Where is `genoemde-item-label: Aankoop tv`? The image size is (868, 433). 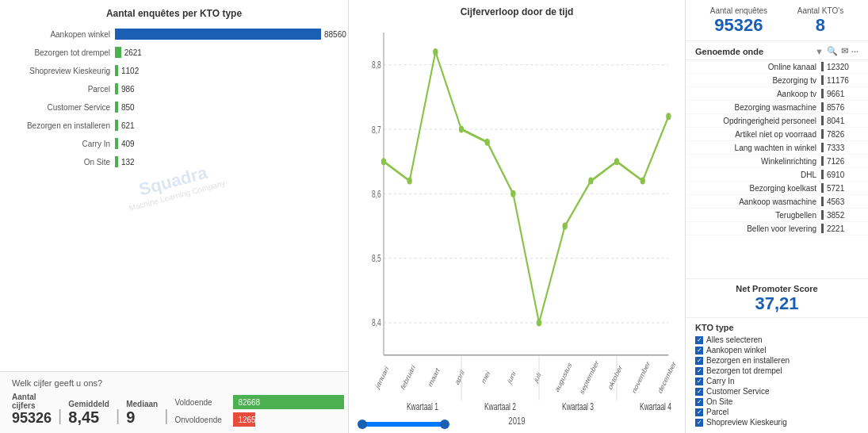 genoemde-item-label: Aankoop tv is located at coordinates (758, 94).